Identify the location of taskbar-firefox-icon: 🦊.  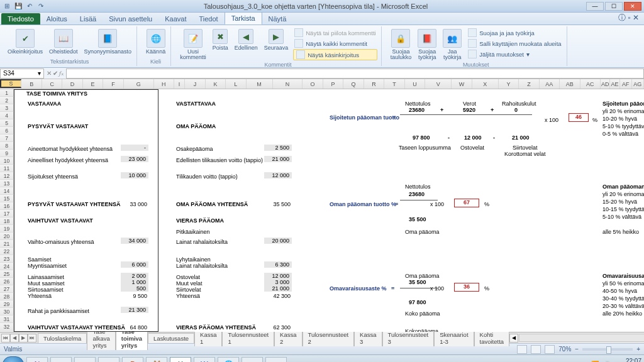
(157, 359).